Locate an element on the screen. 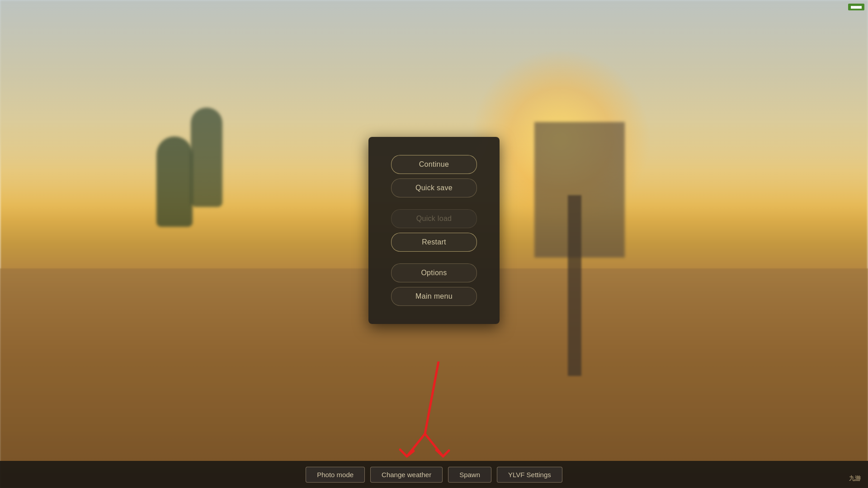 Image resolution: width=868 pixels, height=488 pixels. quick-load-button: Quick load is located at coordinates (434, 219).